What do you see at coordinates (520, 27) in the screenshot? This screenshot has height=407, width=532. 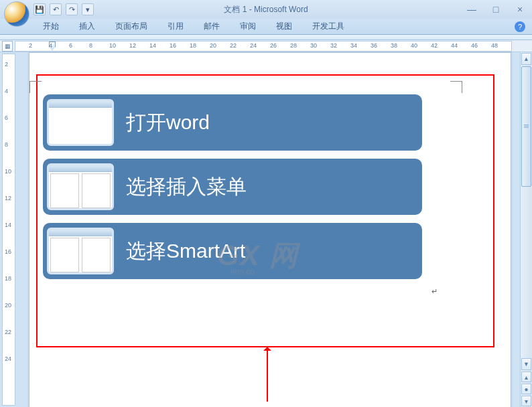 I see `help-icon: ?` at bounding box center [520, 27].